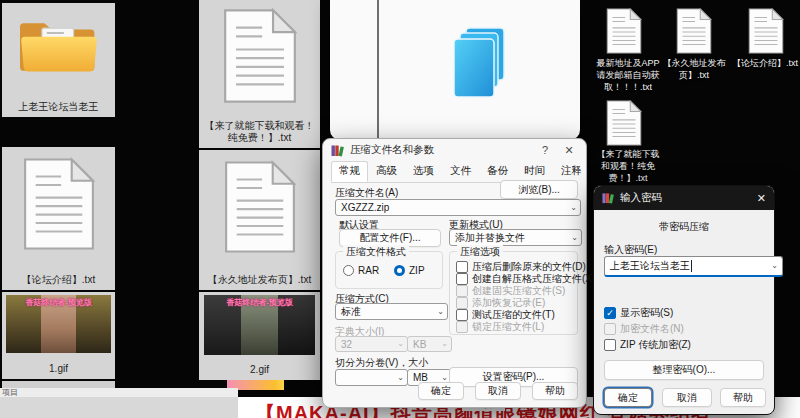 This screenshot has width=800, height=418. I want to click on tab-general: 常规, so click(350, 172).